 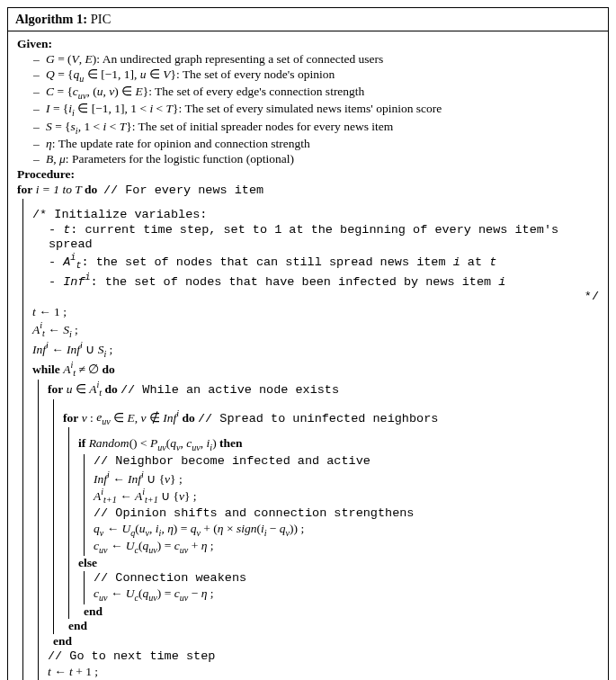 I want to click on given-item: – I = {ii ∈ [−1, 1], 1 < i < T}: The set…, so click(x=317, y=110).